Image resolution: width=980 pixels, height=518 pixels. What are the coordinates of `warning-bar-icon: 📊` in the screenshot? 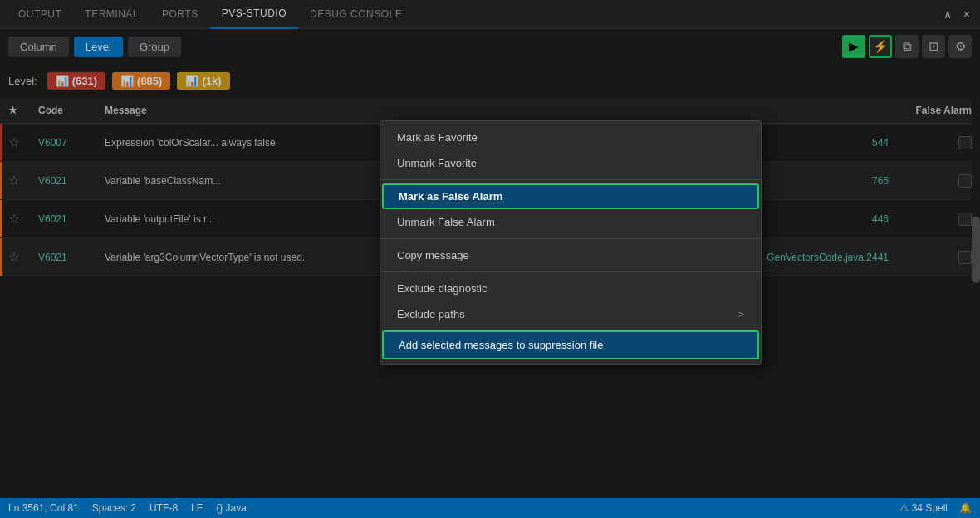 It's located at (127, 81).